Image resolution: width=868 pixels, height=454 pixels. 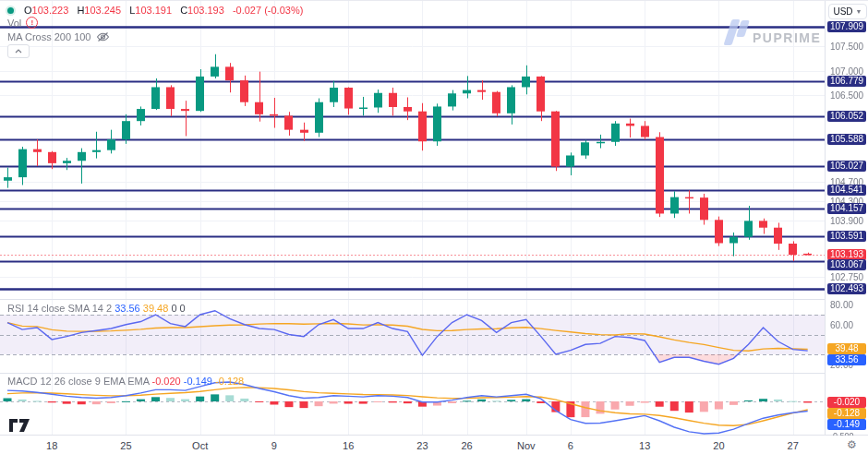 What do you see at coordinates (847, 96) in the screenshot?
I see `price-scale-label: 106.500` at bounding box center [847, 96].